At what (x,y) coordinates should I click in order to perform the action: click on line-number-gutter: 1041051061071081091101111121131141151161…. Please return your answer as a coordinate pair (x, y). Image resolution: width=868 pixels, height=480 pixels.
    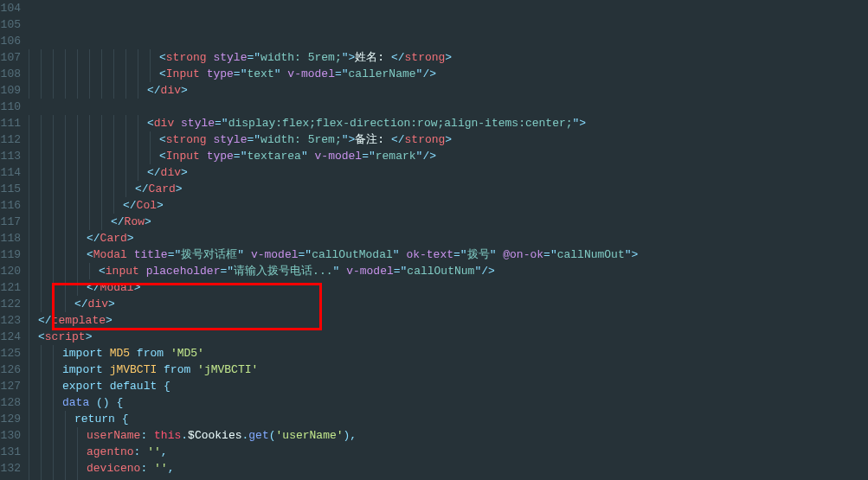
    Looking at the image, I should click on (13, 240).